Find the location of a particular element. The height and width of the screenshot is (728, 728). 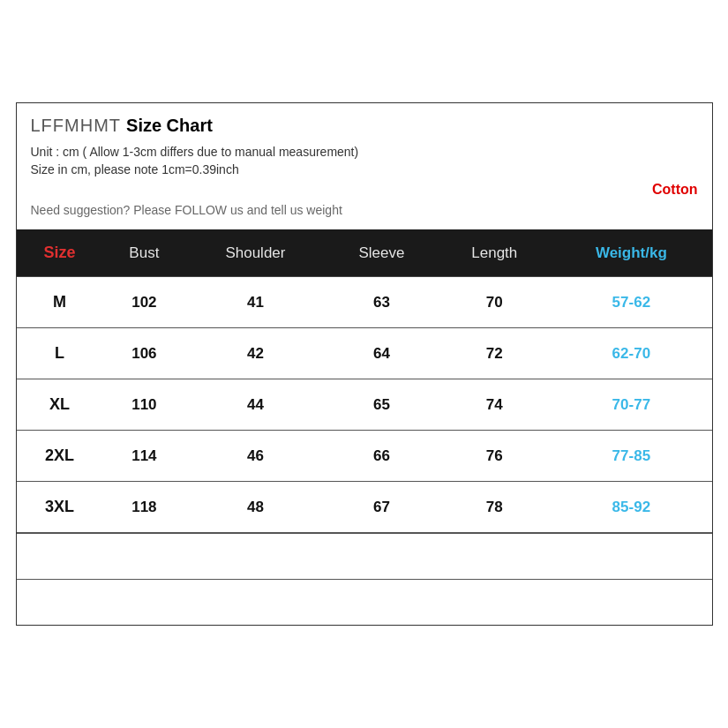

title-row: LFFMHMT Size Chart is located at coordinates (364, 125).